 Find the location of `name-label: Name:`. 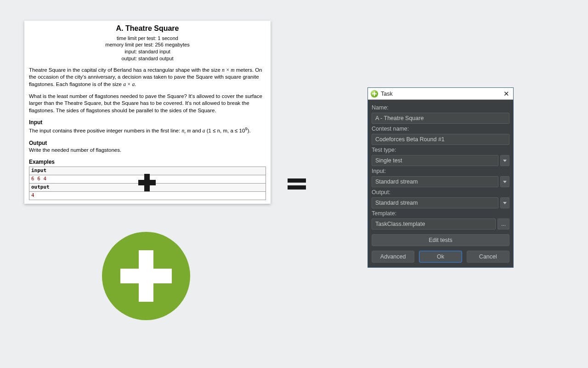

name-label: Name: is located at coordinates (441, 108).